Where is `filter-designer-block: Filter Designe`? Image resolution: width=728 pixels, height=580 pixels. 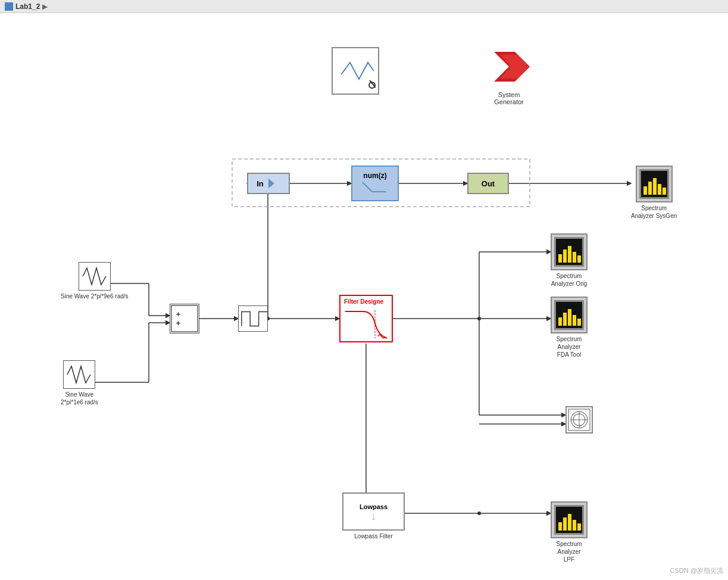 filter-designer-block: Filter Designe is located at coordinates (366, 319).